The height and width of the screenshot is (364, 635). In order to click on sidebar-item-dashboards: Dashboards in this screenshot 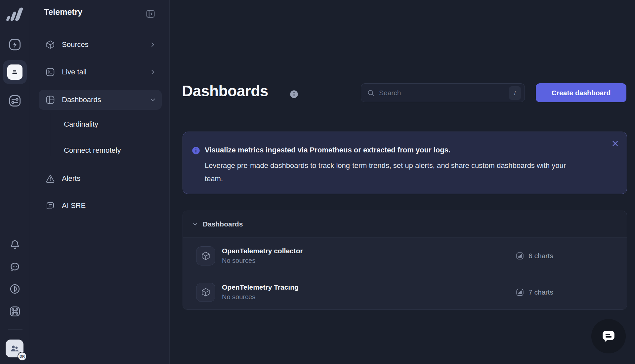, I will do `click(100, 100)`.